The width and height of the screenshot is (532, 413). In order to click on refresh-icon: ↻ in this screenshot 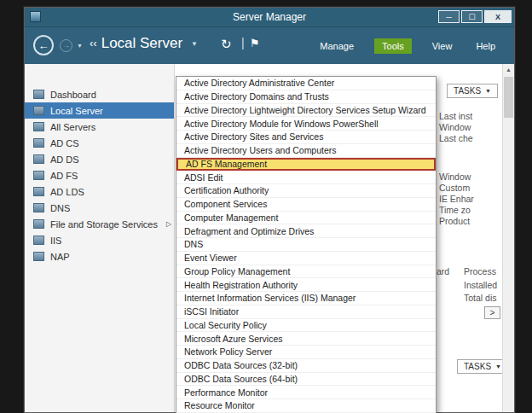, I will do `click(227, 44)`.